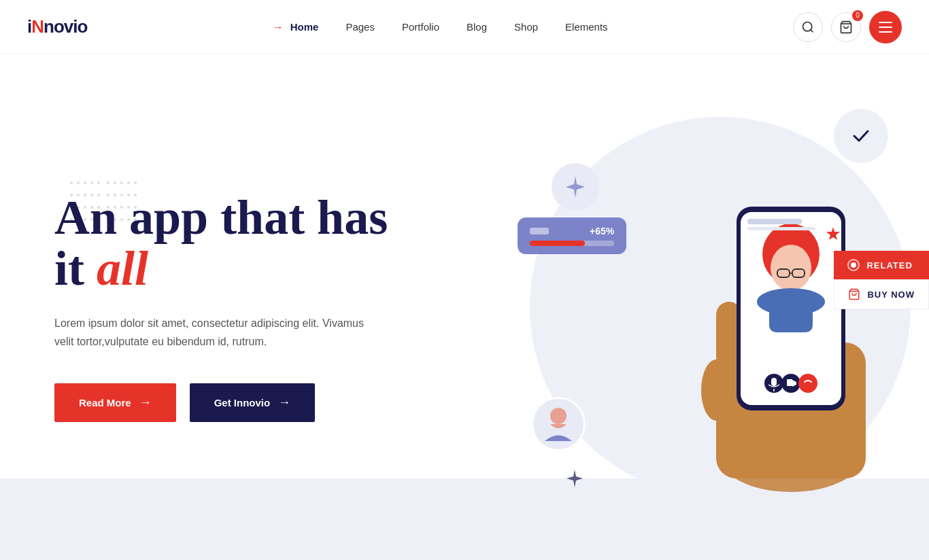  Describe the element at coordinates (575, 480) in the screenshot. I see `sparkle-icon-bottom` at that location.